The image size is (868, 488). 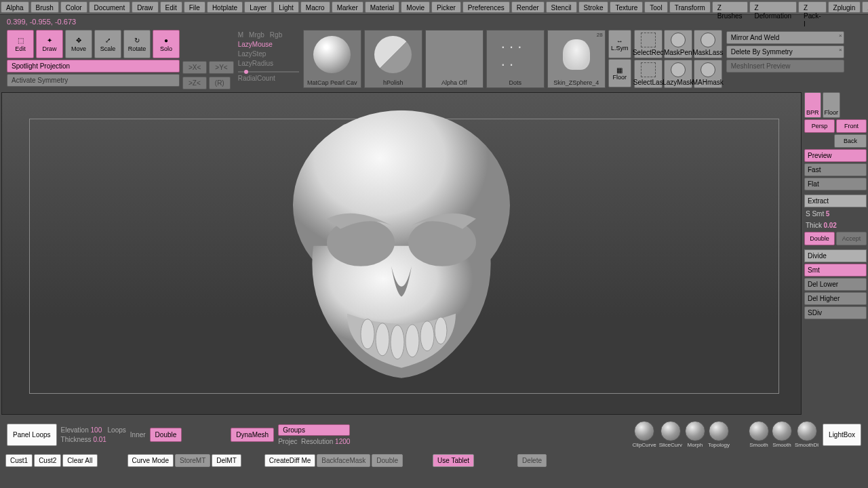 I want to click on selectrec-button: SelectRec, so click(x=648, y=44).